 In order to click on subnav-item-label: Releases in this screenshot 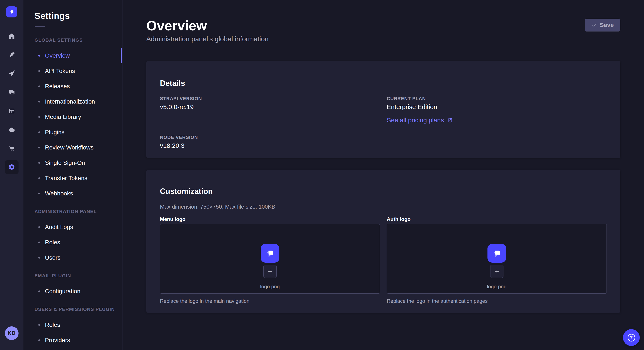, I will do `click(58, 86)`.